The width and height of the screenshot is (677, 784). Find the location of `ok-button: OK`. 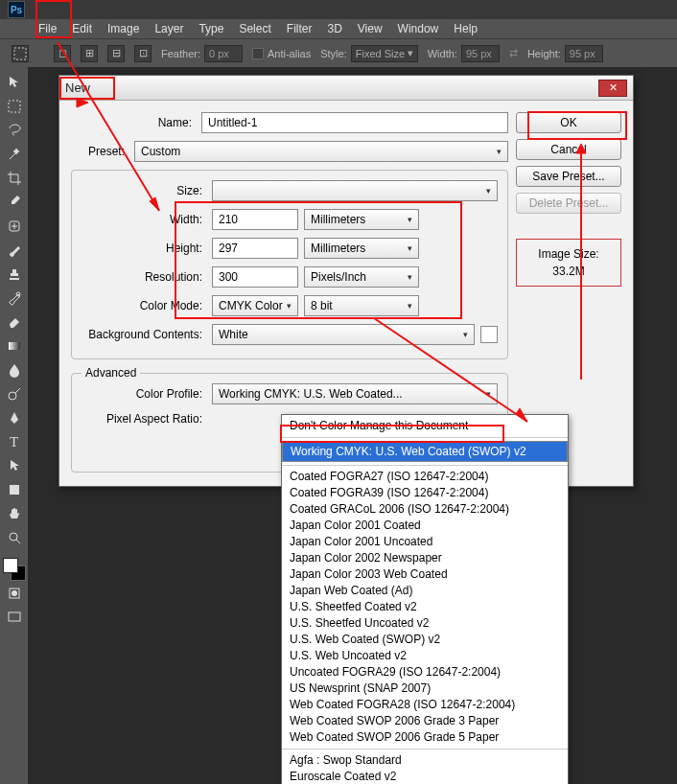

ok-button: OK is located at coordinates (569, 123).